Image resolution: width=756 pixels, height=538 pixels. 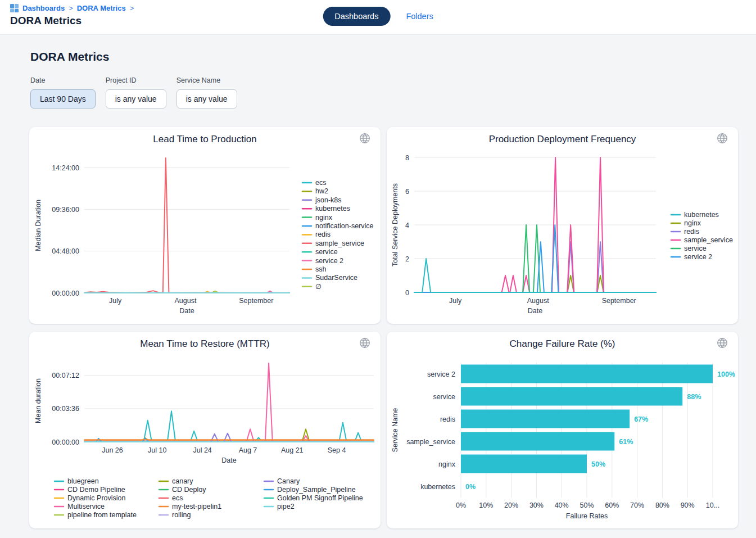 I want to click on legend-item: rolling, so click(x=175, y=515).